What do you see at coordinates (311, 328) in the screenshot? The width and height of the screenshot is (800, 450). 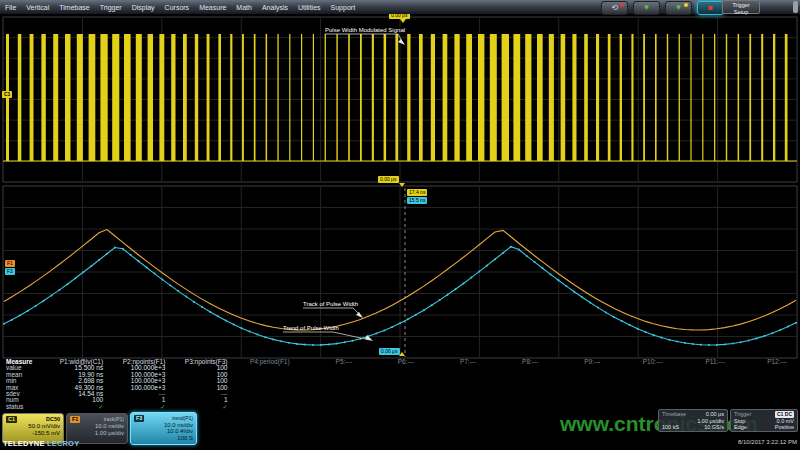 I see `annotation-trend: Trend of Pulse Width` at bounding box center [311, 328].